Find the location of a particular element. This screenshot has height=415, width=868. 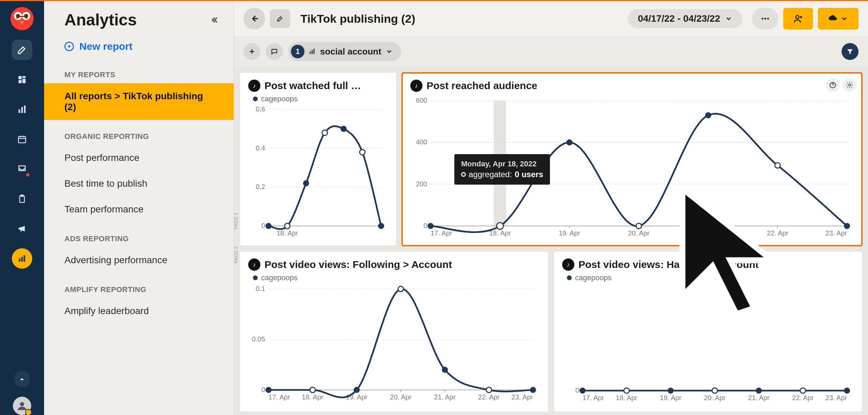

sidebar-collapse-button is located at coordinates (214, 20).